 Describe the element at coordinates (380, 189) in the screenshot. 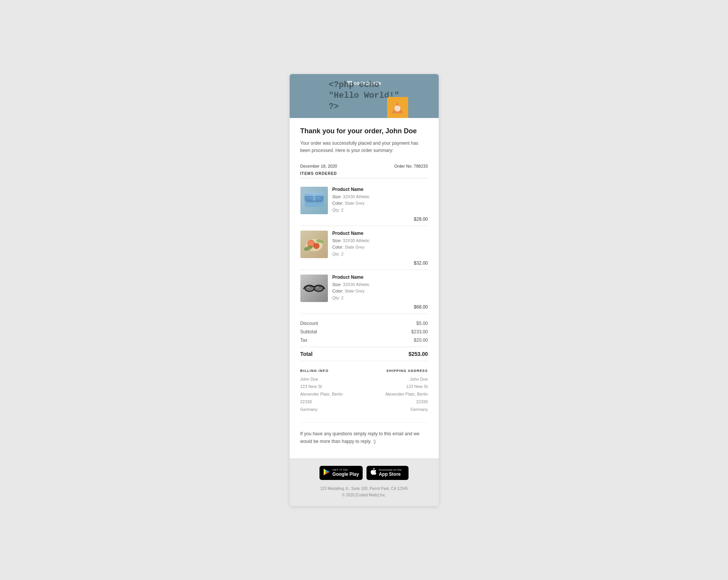

I see `item-name-1: Product Name` at that location.